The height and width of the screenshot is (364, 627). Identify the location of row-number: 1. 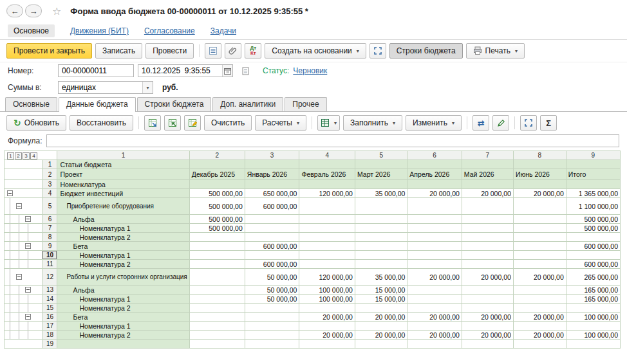
(50, 165).